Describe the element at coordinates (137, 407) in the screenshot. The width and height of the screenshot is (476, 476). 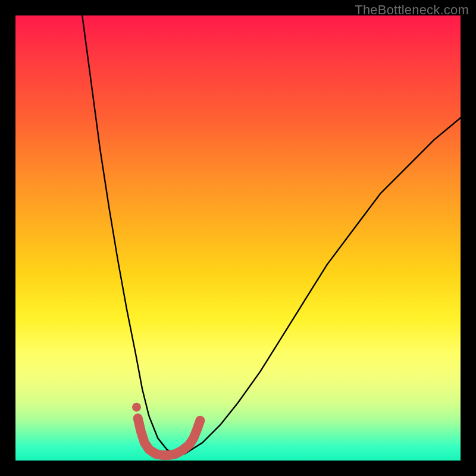
I see `red-marker-dot` at that location.